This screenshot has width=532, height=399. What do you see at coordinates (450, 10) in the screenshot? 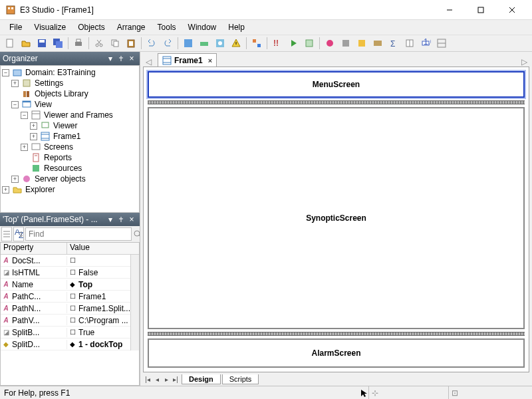
I see `minimize-button` at bounding box center [450, 10].